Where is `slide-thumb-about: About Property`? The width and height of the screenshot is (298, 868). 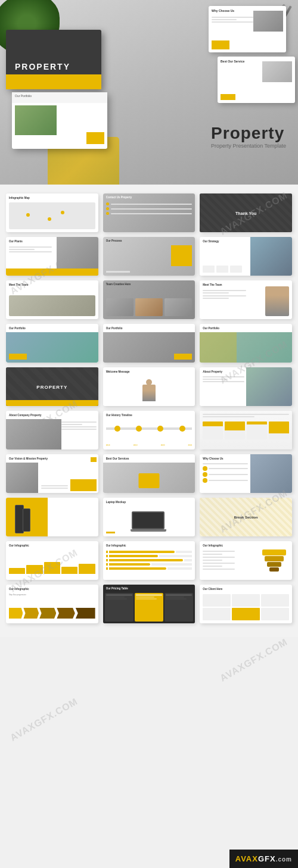
slide-thumb-about: About Property is located at coordinates (246, 387).